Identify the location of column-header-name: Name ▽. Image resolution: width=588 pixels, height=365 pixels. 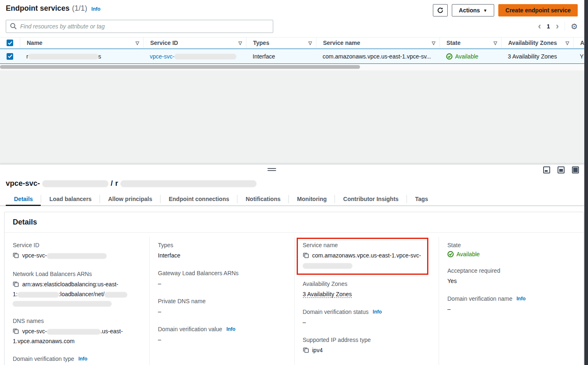
(81, 43).